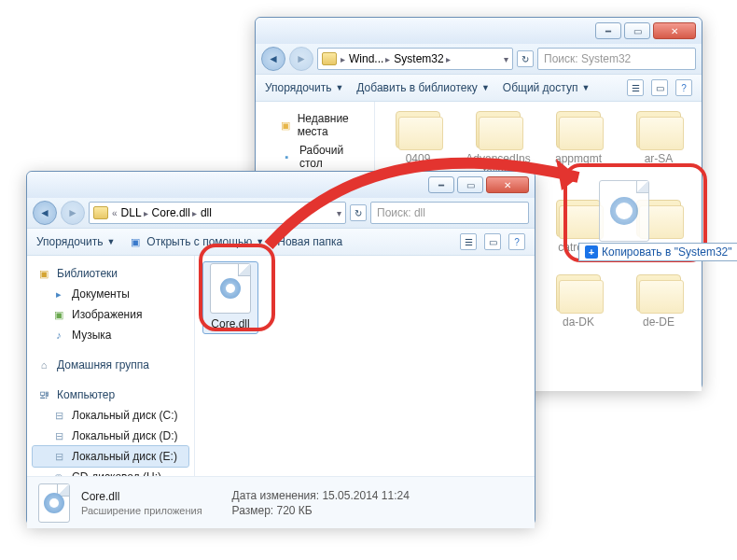  I want to click on folder-label: ar-SA, so click(659, 159).